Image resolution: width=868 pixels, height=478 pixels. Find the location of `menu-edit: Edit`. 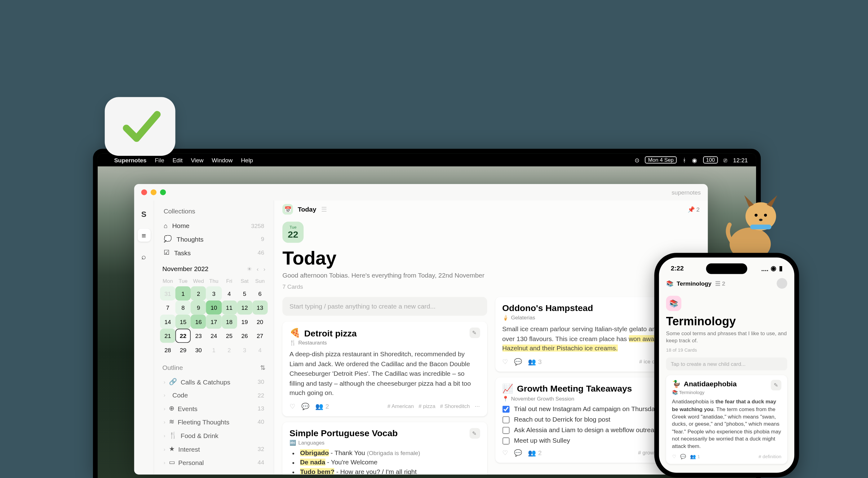

menu-edit: Edit is located at coordinates (178, 160).